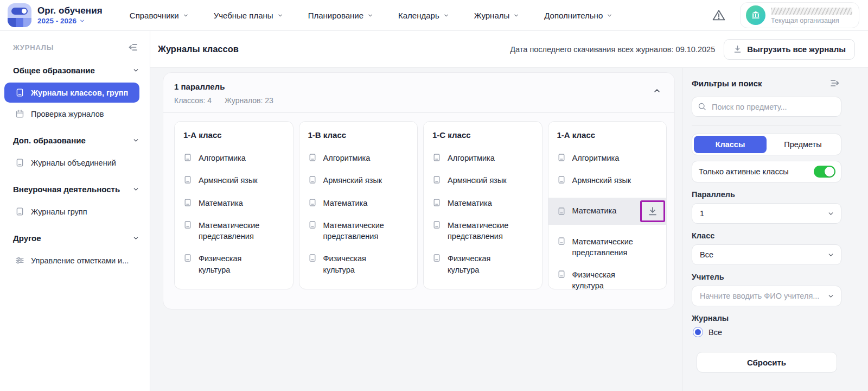 Image resolution: width=868 pixels, height=391 pixels. I want to click on bank-icon, so click(756, 15).